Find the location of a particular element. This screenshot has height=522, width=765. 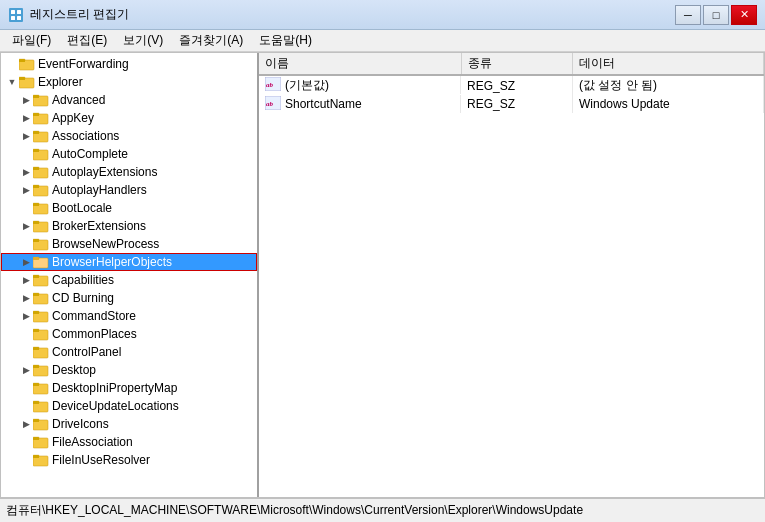

menu-edit: 편집(E) is located at coordinates (87, 40).